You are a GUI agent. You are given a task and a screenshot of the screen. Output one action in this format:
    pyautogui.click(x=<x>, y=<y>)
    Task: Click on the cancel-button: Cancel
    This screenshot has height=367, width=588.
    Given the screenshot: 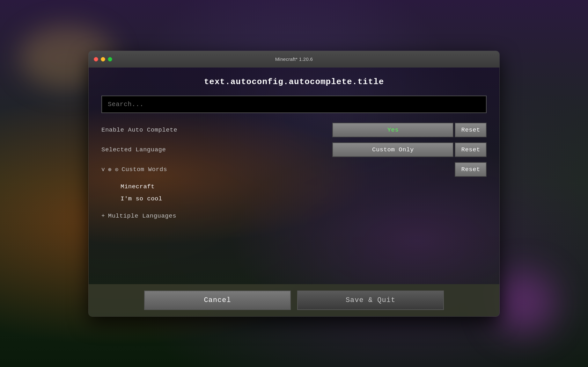 What is the action you would take?
    pyautogui.click(x=217, y=300)
    